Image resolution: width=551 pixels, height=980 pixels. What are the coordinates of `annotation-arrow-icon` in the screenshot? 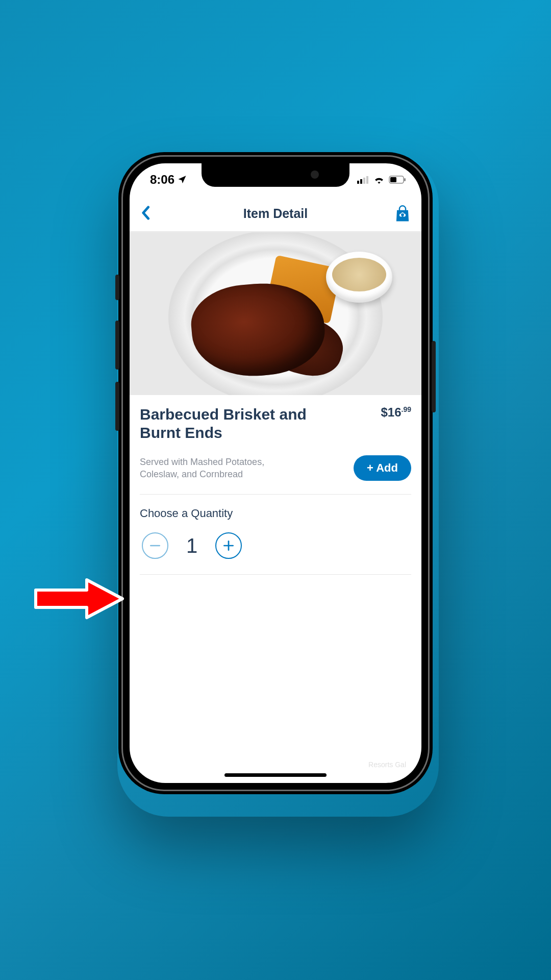 It's located at (79, 600).